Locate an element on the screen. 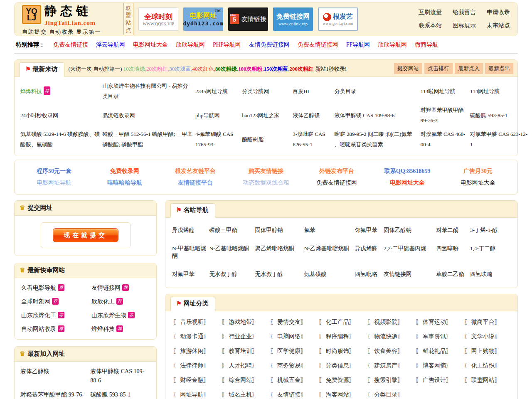 The width and height of the screenshot is (532, 399). site-link: 1,4-丁二醇 is located at coordinates (496, 252).